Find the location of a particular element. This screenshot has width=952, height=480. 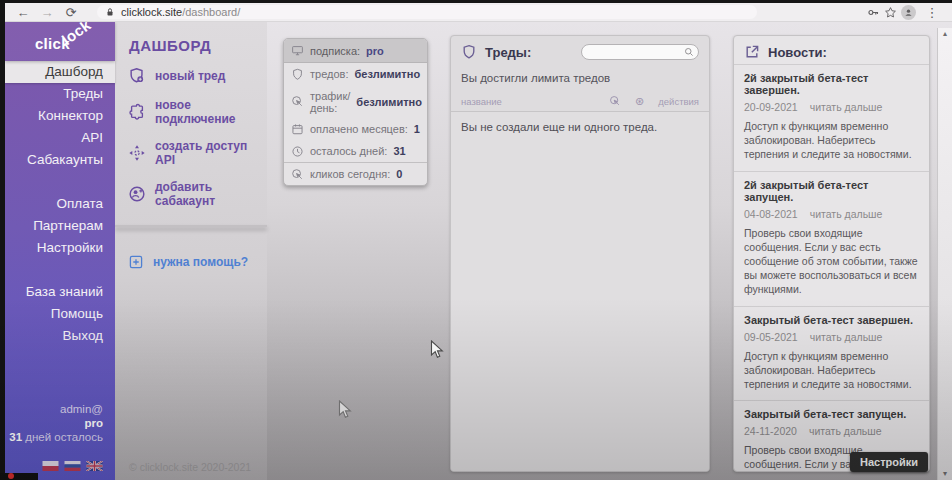

stat-label: тредов: is located at coordinates (329, 74).